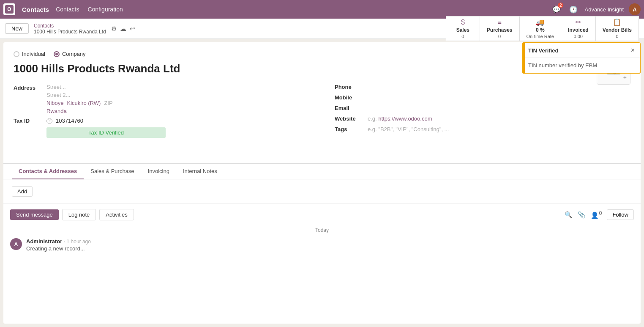  I want to click on messages-icon: 💬 2, so click(557, 9).